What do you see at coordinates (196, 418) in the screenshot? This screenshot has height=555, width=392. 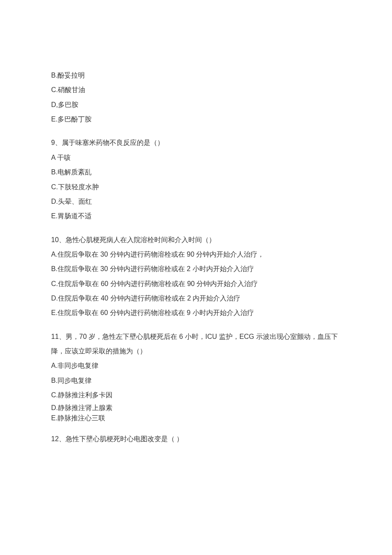 I see `q11-option-e: E.静脉推注心三联` at bounding box center [196, 418].